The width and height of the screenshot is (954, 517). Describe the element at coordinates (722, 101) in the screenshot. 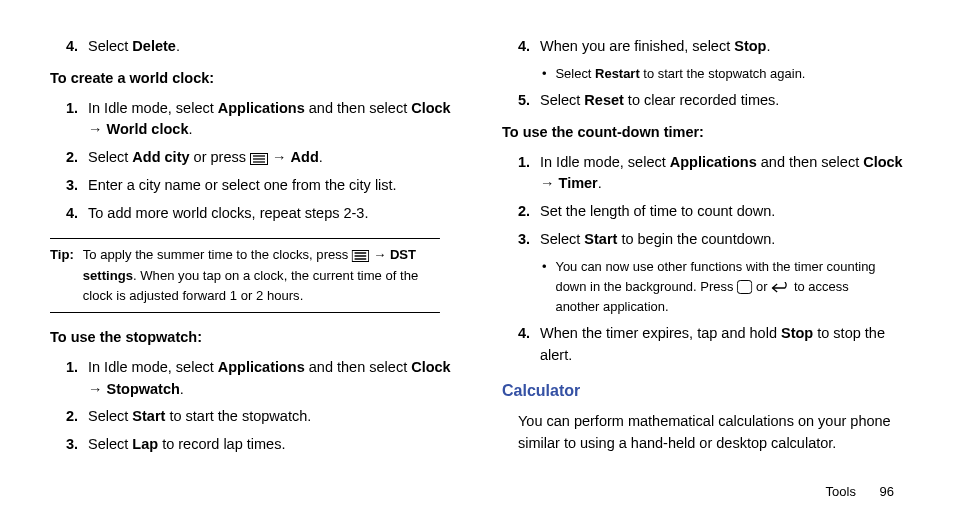

I see `step-body: Select Reset to clear recorded times.` at that location.